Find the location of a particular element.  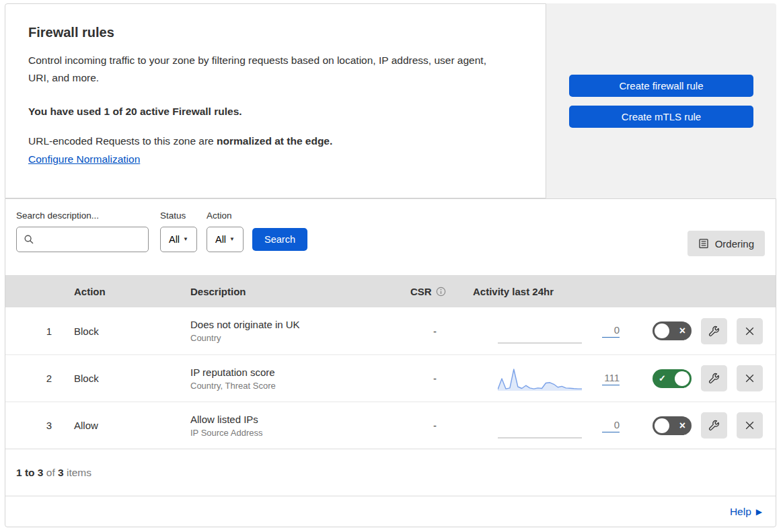

arrow-right-icon: ▶ is located at coordinates (759, 512).